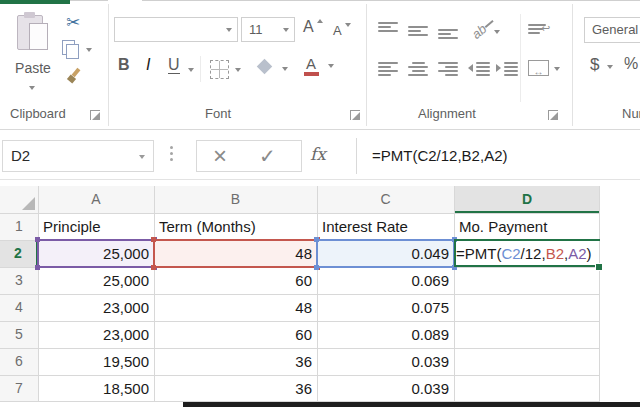  I want to click on cell-C3: 0.069, so click(383, 280).